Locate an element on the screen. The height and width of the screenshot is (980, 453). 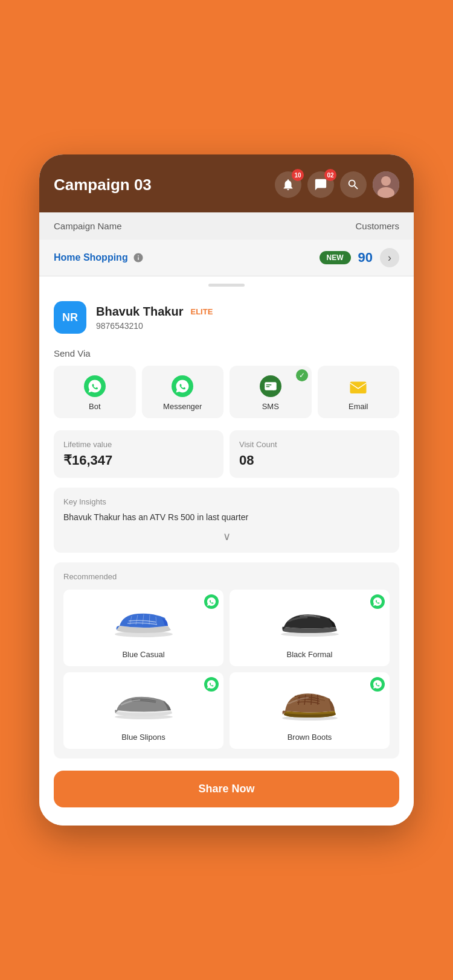
product-black-formal: Black Formal is located at coordinates (309, 628).